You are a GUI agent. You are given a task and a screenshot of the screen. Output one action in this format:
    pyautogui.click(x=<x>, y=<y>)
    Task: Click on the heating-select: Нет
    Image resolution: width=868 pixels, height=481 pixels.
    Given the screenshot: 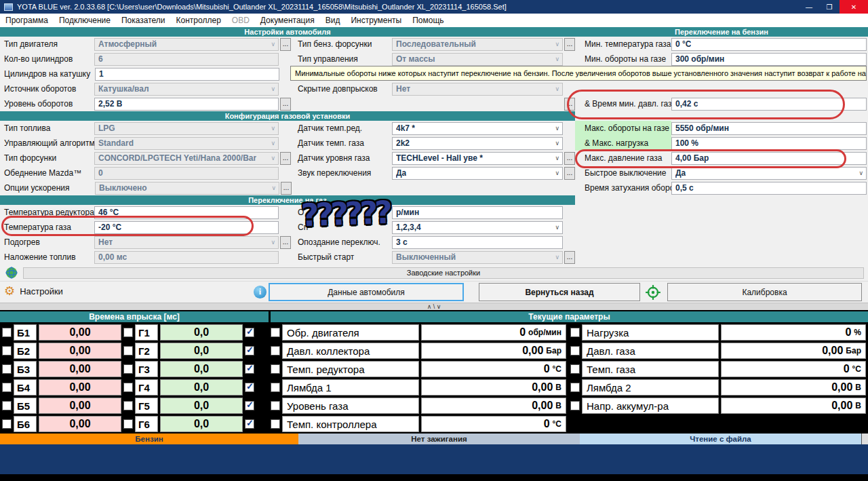 What is the action you would take?
    pyautogui.click(x=186, y=243)
    